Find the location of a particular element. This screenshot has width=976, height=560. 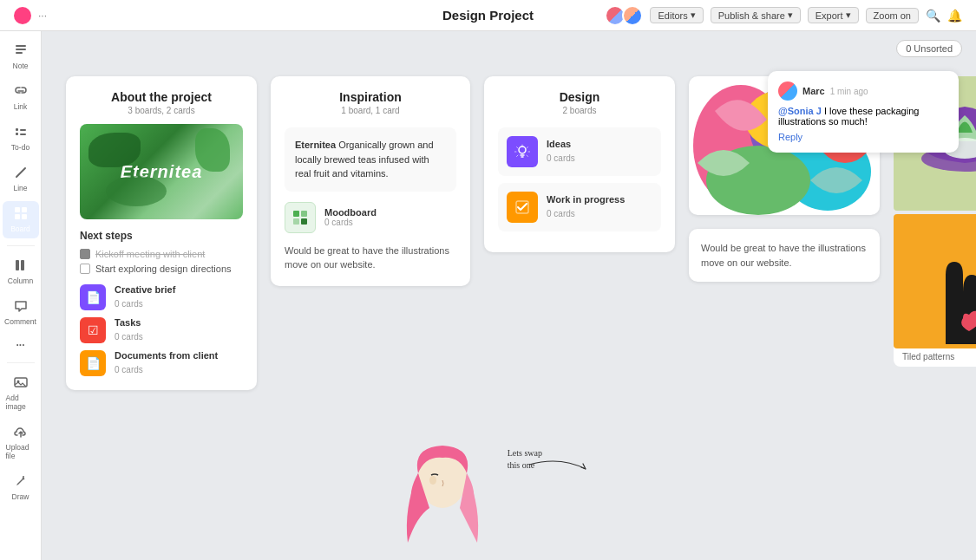

documents-info: Documents from client 0 cards is located at coordinates (167, 363).